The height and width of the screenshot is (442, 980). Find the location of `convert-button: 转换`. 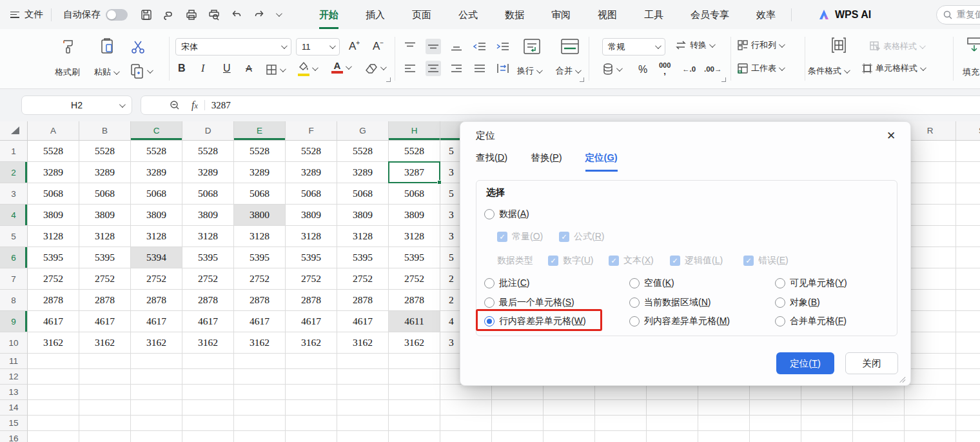

convert-button: 转换 is located at coordinates (694, 45).